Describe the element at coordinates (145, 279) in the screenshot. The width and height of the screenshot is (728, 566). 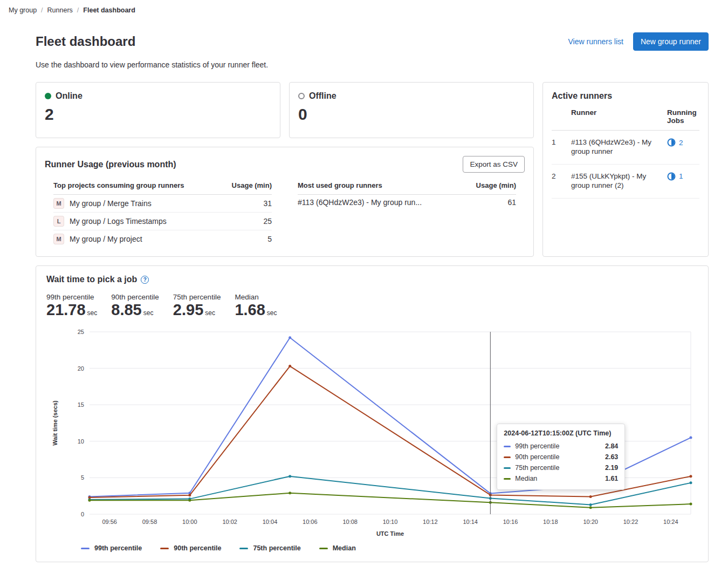
I see `help-icon: ?` at that location.